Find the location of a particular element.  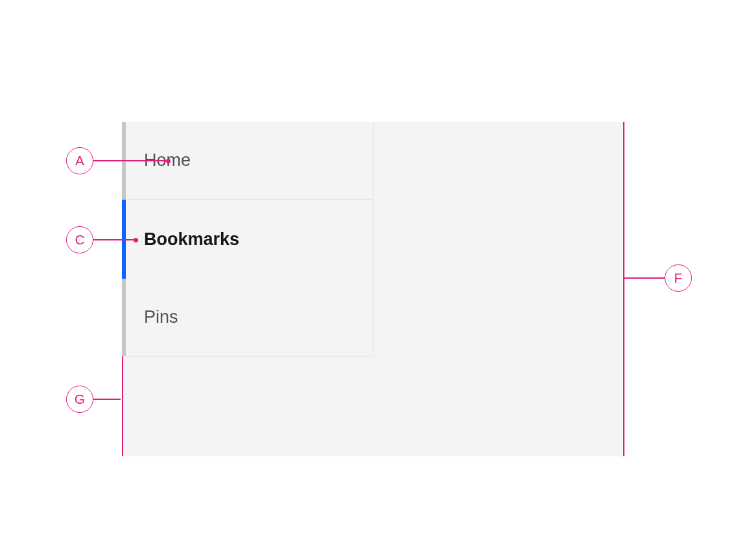

annotation-badge-A: A is located at coordinates (80, 161).